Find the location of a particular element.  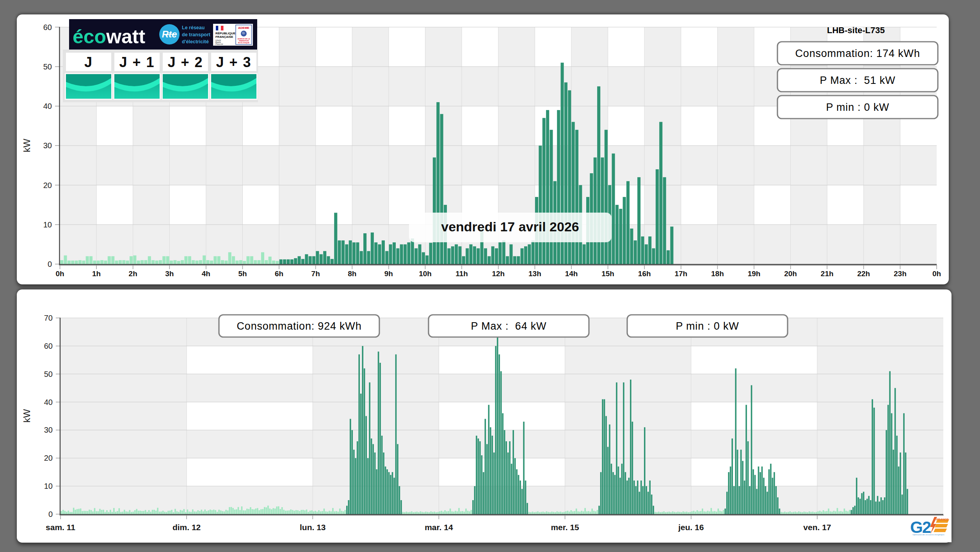

svg-text: 11h is located at coordinates (462, 274).